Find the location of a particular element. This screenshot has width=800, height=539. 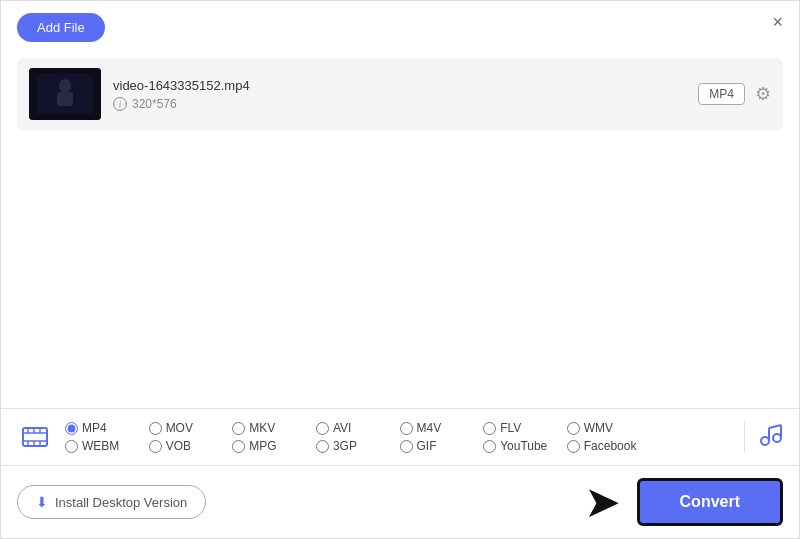

format-bar: MP4 MOV MKV AVI M4V FLV WMV is located at coordinates (400, 436).